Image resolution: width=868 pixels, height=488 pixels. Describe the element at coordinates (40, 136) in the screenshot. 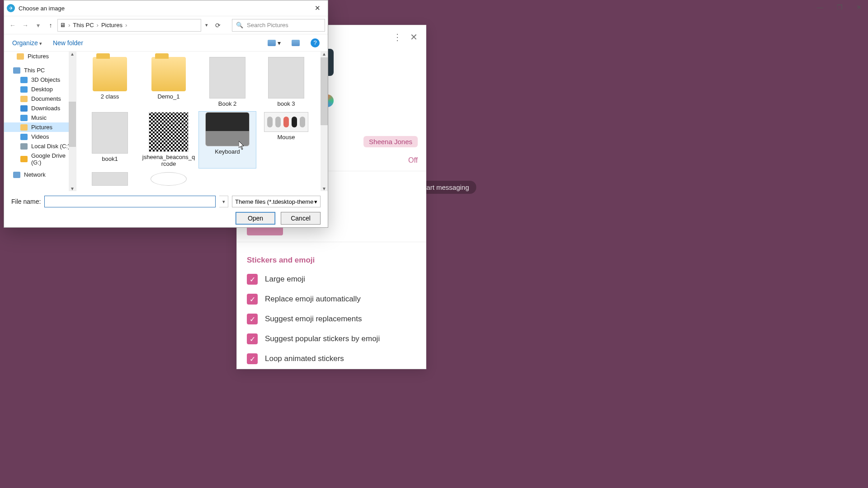

I see `tree-videos: Videos` at that location.